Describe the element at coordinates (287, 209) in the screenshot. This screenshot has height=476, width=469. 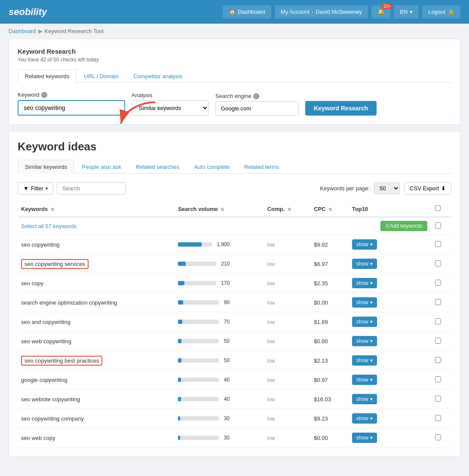
I see `col-comp: Comp. ⇅` at that location.